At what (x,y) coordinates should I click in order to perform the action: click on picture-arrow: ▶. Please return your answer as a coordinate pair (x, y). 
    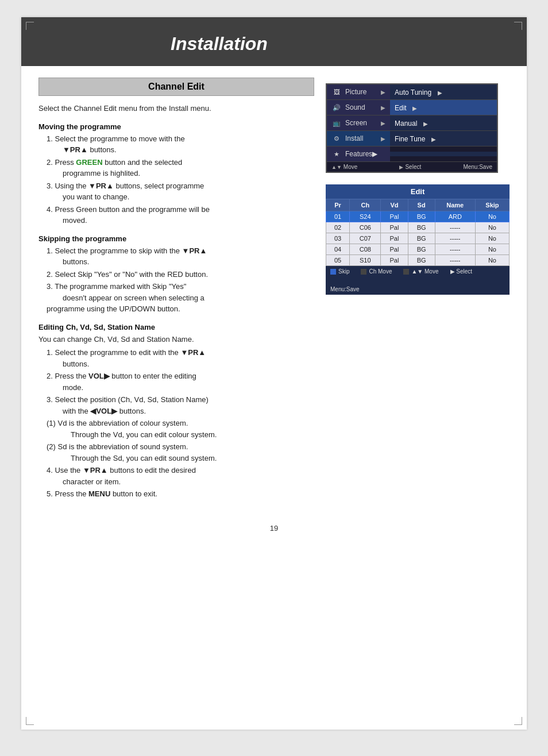
    Looking at the image, I should click on (383, 92).